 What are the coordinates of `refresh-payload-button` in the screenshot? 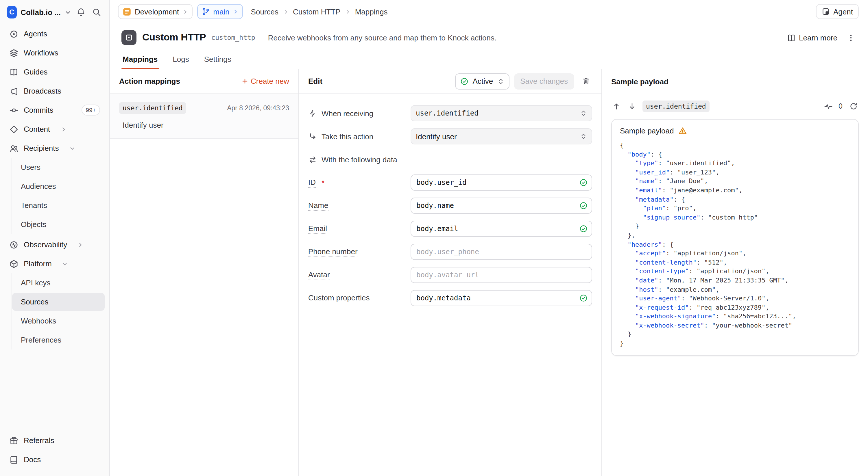 It's located at (854, 106).